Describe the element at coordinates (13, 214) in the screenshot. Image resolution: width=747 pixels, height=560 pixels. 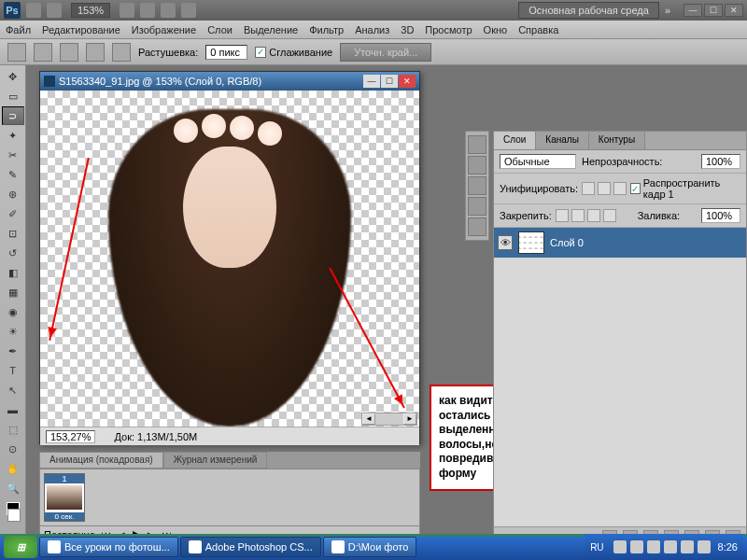
I see `brush-tool: ✐` at that location.